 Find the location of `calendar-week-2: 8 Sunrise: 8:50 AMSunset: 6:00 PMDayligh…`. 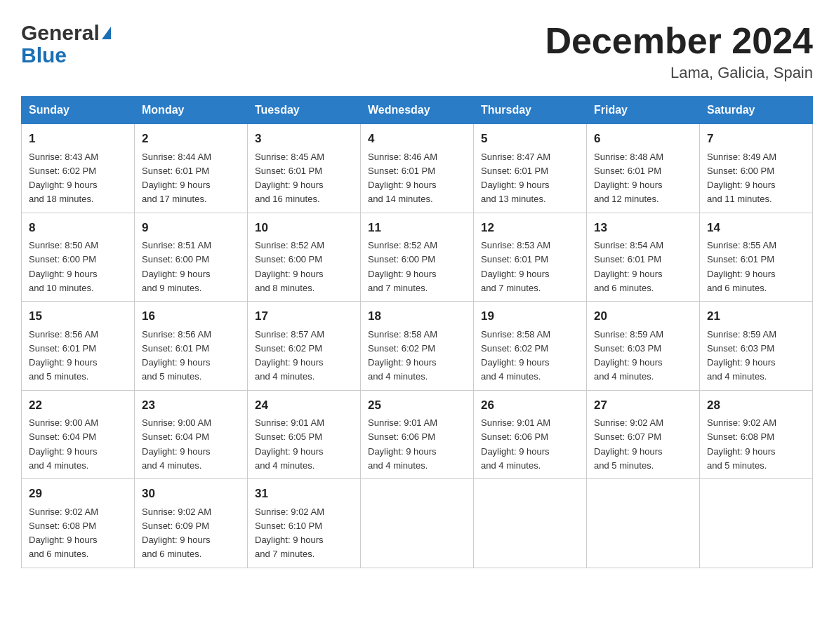

calendar-week-2: 8 Sunrise: 8:50 AMSunset: 6:00 PMDayligh… is located at coordinates (417, 257).